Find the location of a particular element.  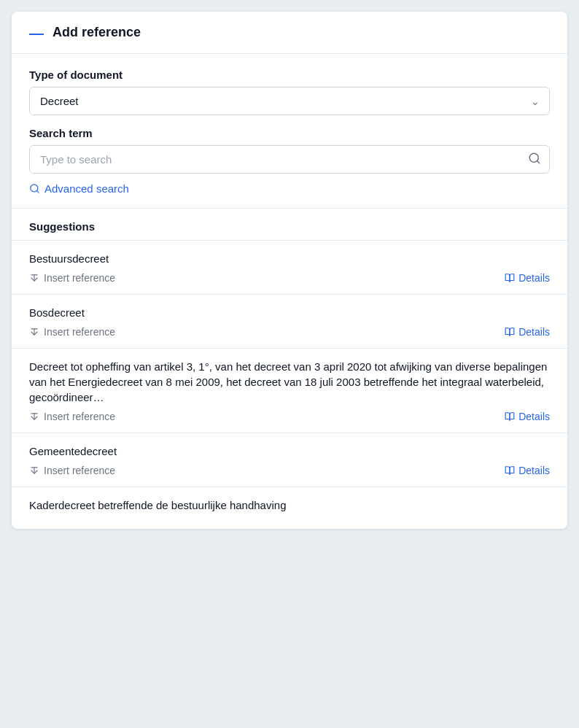

header-dash: — is located at coordinates (36, 33).